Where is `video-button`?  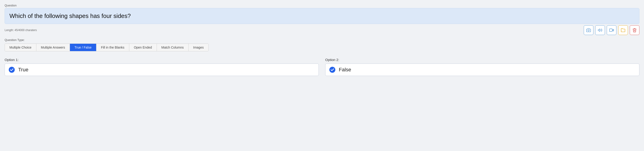
video-button is located at coordinates (612, 30).